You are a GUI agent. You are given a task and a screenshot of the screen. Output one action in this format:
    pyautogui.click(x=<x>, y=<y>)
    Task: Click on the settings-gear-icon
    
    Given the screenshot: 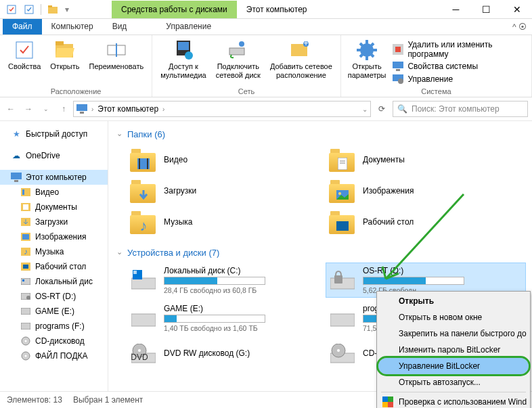 What is the action you would take?
    pyautogui.click(x=367, y=50)
    